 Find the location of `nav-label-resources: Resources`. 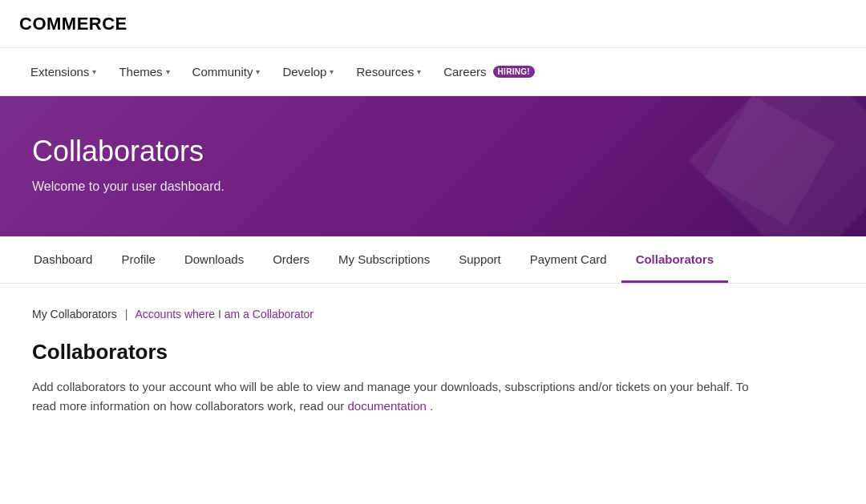

nav-label-resources: Resources is located at coordinates (385, 72).